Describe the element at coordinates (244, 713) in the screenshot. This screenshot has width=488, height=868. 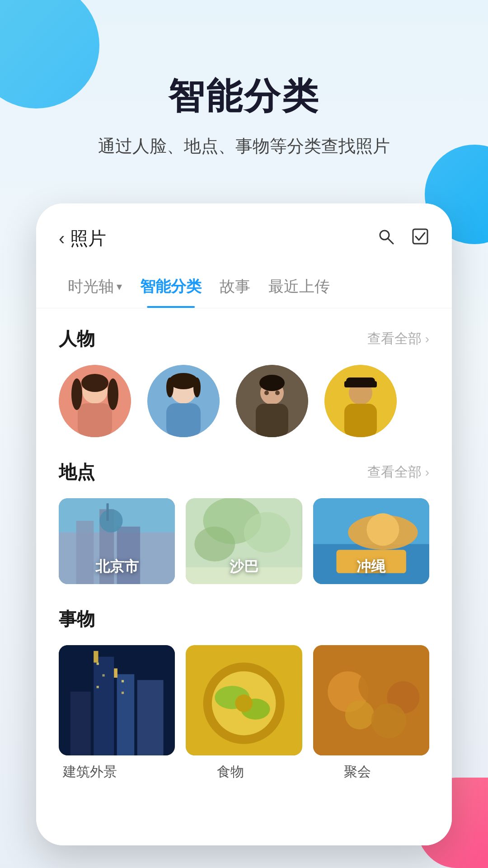
I see `things-row: 建筑外景` at that location.